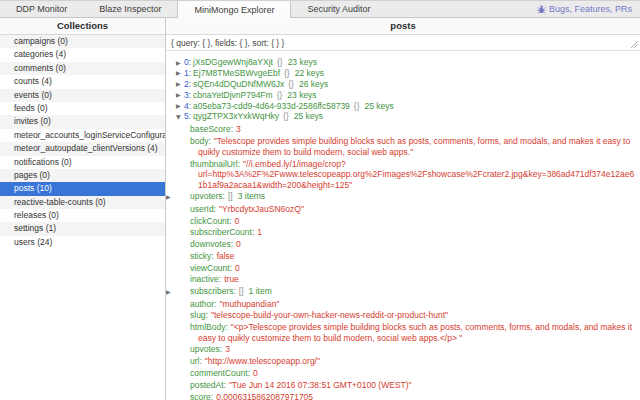 This screenshot has width=640, height=400. Describe the element at coordinates (403, 43) in the screenshot. I see `query-bar: { query: { }, fields: { }, sort: { } }` at that location.